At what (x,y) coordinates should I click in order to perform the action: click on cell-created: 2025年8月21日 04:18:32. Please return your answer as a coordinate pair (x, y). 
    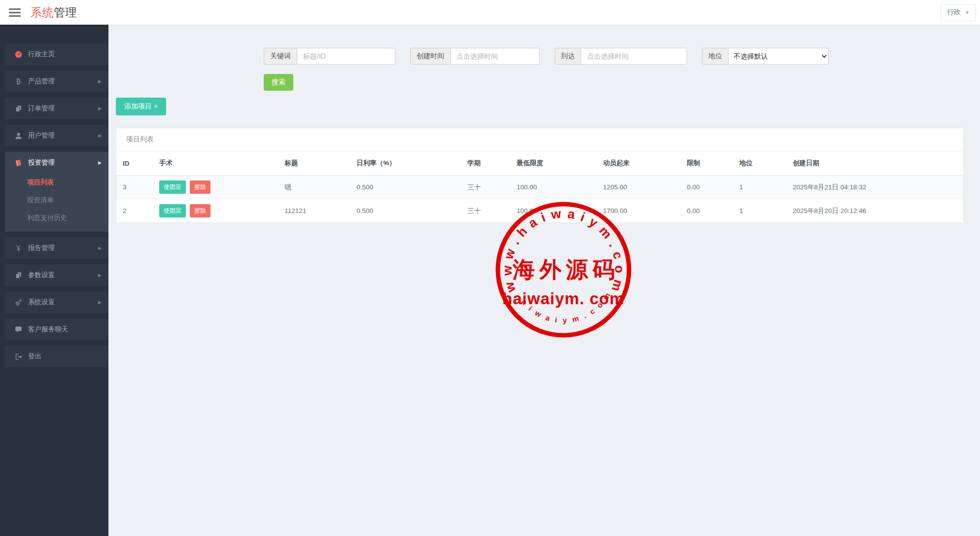
    Looking at the image, I should click on (876, 187).